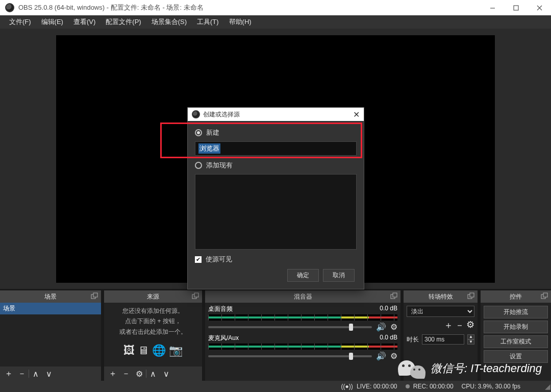 The image size is (551, 392). I want to click on radio-label: 添加现有, so click(219, 165).